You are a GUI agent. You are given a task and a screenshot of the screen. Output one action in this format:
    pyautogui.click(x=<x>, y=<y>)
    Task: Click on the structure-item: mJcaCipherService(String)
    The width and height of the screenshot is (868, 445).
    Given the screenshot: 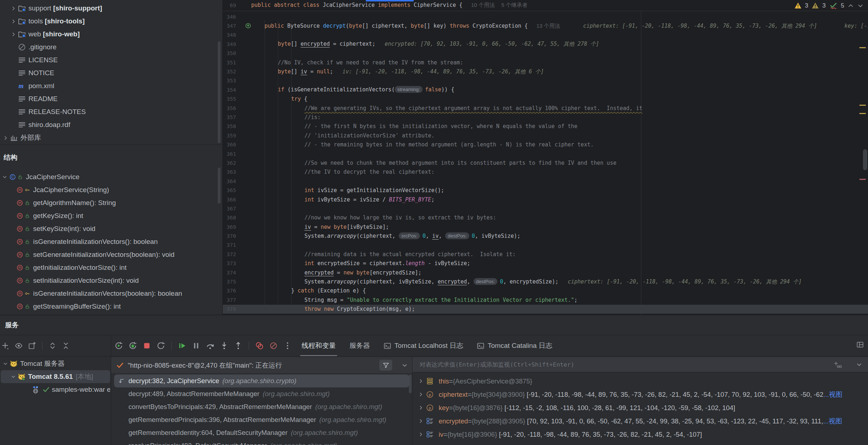 What is the action you would take?
    pyautogui.click(x=111, y=190)
    